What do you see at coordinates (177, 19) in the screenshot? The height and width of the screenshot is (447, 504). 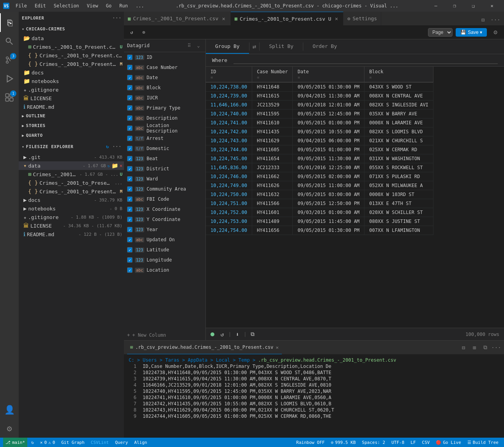 I see `tab-csv-preview: ▦ Crimes_-_2001_to_Present.csv ×` at bounding box center [177, 19].